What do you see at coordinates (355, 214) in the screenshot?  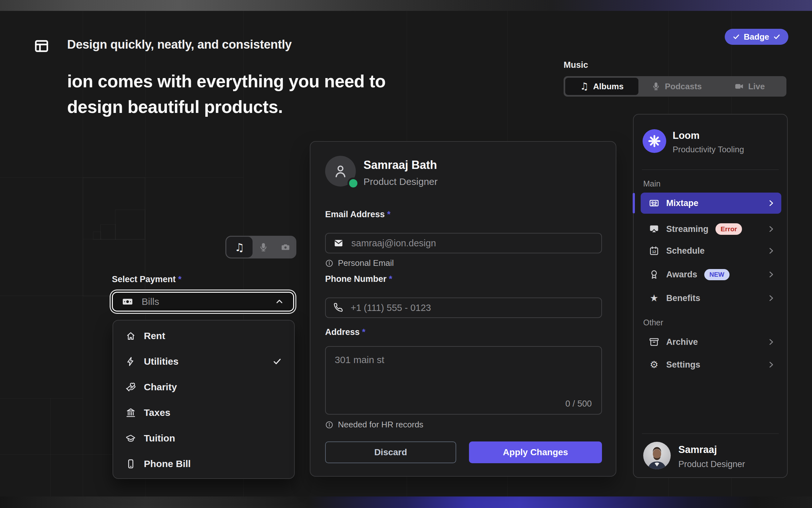 I see `email-label-text: Email Address` at bounding box center [355, 214].